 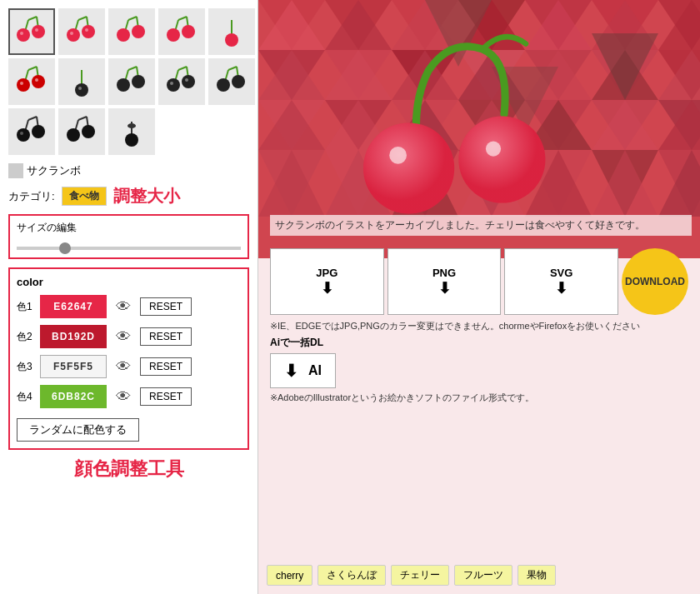 What do you see at coordinates (128, 171) in the screenshot?
I see `icon-label-row: サクランボ` at bounding box center [128, 171].